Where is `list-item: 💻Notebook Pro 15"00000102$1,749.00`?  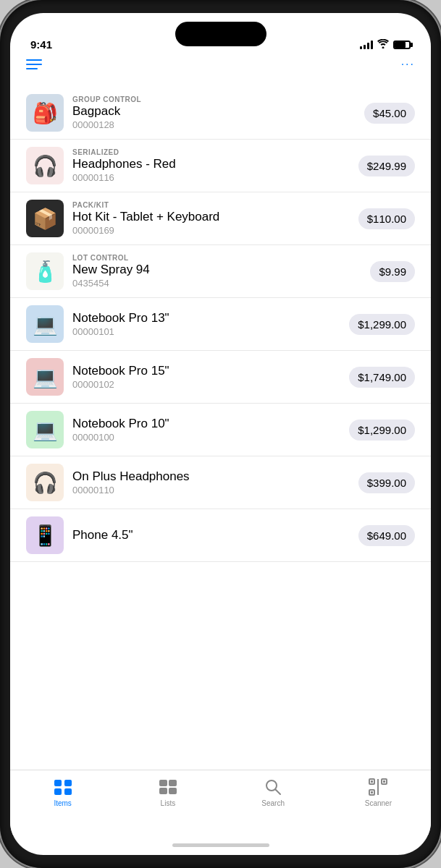 list-item: 💻Notebook Pro 15"00000102$1,749.00 is located at coordinates (220, 378).